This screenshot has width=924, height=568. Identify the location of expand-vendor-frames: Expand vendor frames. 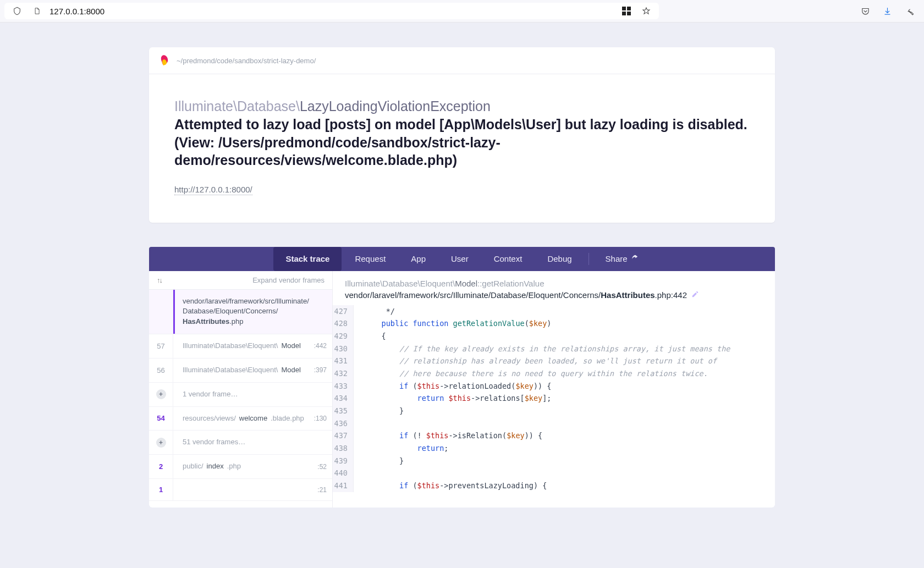
(288, 280).